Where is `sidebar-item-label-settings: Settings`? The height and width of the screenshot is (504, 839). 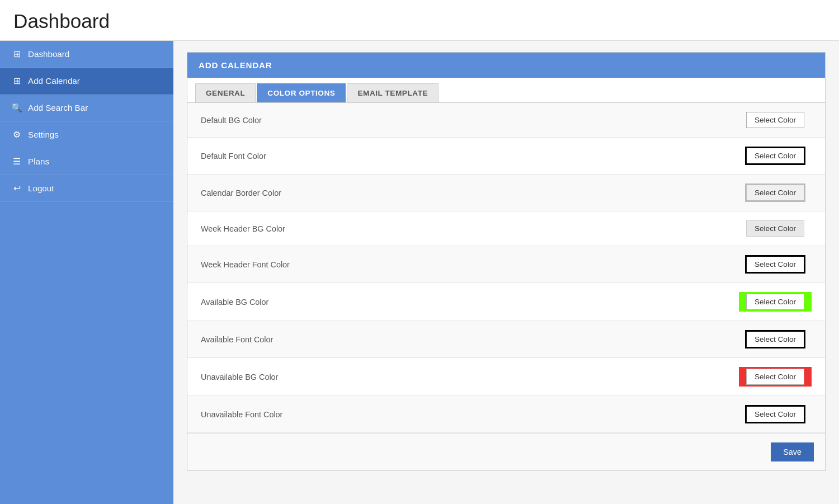 sidebar-item-label-settings: Settings is located at coordinates (44, 134).